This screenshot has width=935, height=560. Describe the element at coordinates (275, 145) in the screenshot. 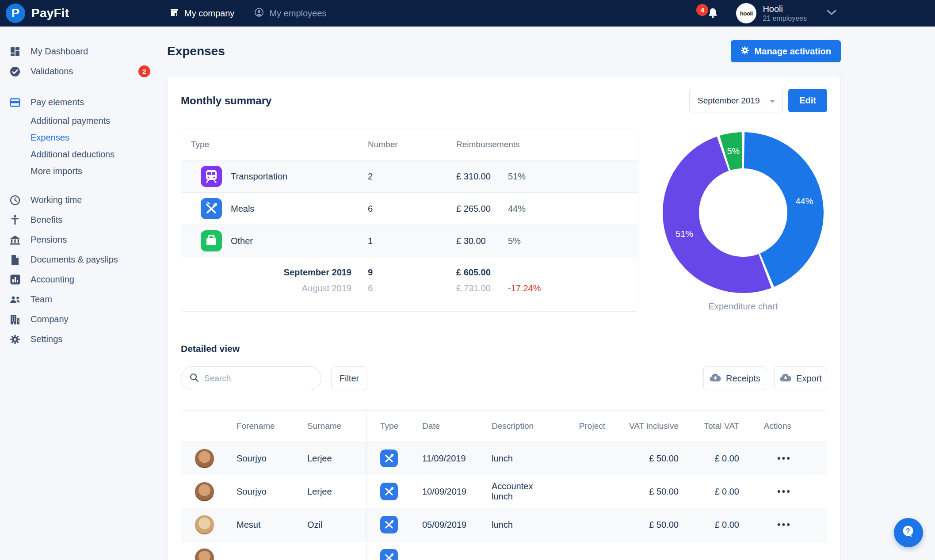

I see `col-type: Type` at that location.